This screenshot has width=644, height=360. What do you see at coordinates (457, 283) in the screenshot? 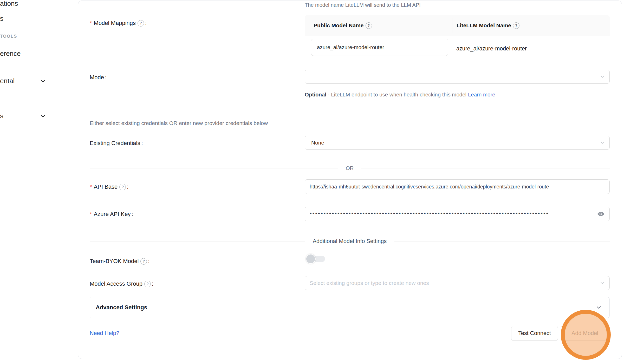
I see `model-access-group-select: Select existing groups or type to create…` at bounding box center [457, 283].